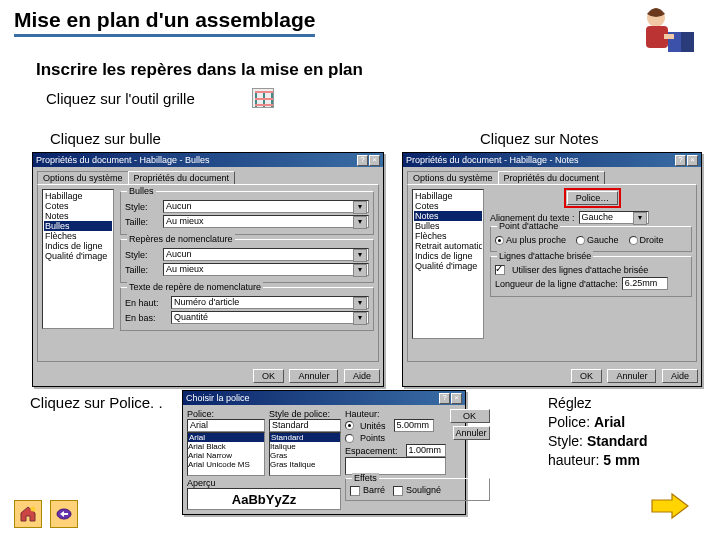 The image size is (720, 540). What do you see at coordinates (591, 239) in the screenshot?
I see `group-point-attache: Point d'attache Au plus proche Gauche Dr…` at bounding box center [591, 239].